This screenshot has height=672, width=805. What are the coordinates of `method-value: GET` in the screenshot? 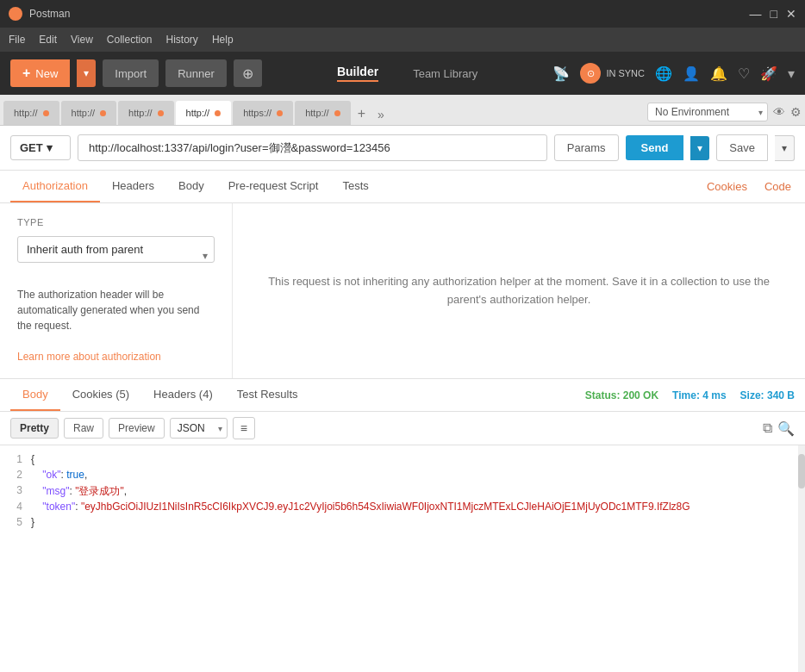 It's located at (31, 148).